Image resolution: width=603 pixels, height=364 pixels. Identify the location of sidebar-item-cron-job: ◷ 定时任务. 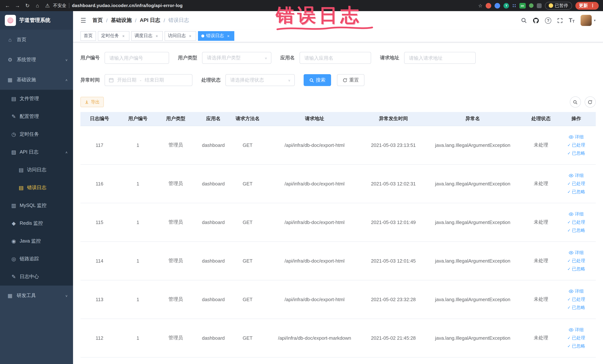
(36, 134).